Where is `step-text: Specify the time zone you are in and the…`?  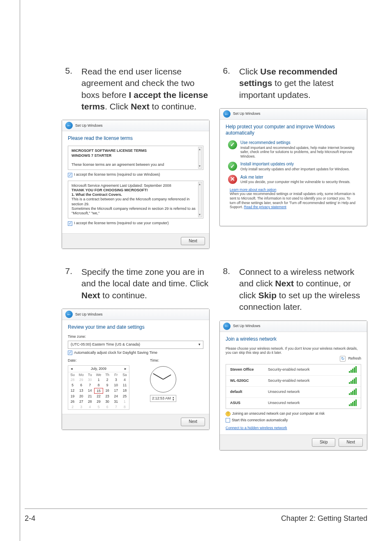 step-text: Specify the time zone you are in and the… is located at coordinates (145, 284).